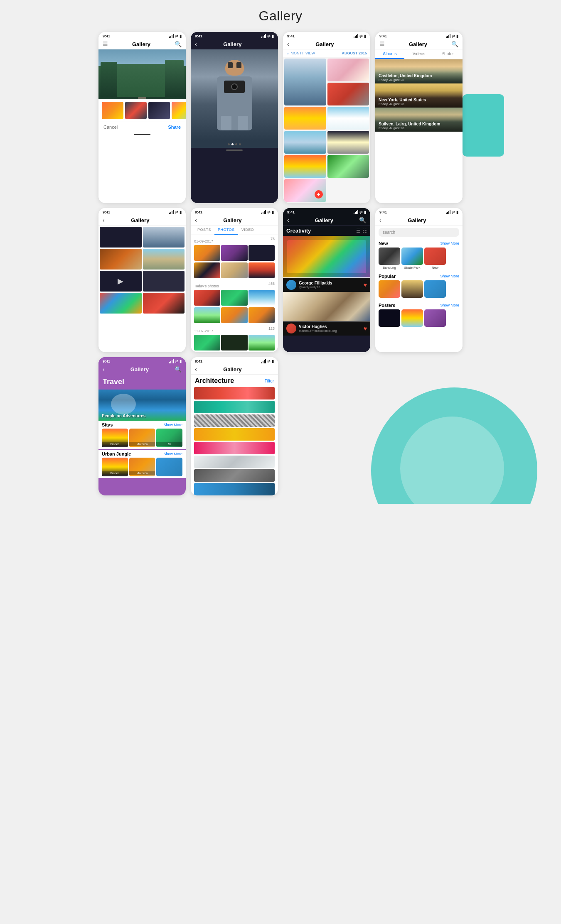 The height and width of the screenshot is (924, 561). Describe the element at coordinates (142, 454) in the screenshot. I see `urban-header: Urban Jungle Show More` at that location.